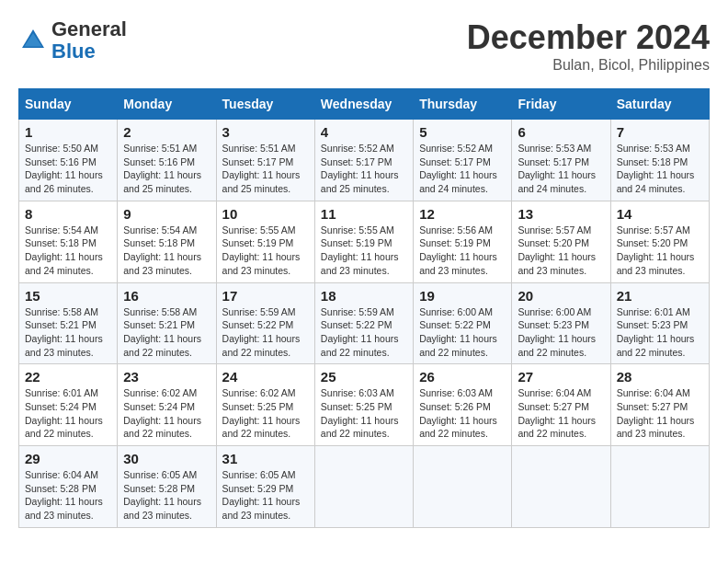 This screenshot has width=728, height=563. I want to click on calendar-week-5: 29 Sunrise: 6:04 AM Sunset: 5:28 PM Dayl…, so click(364, 488).